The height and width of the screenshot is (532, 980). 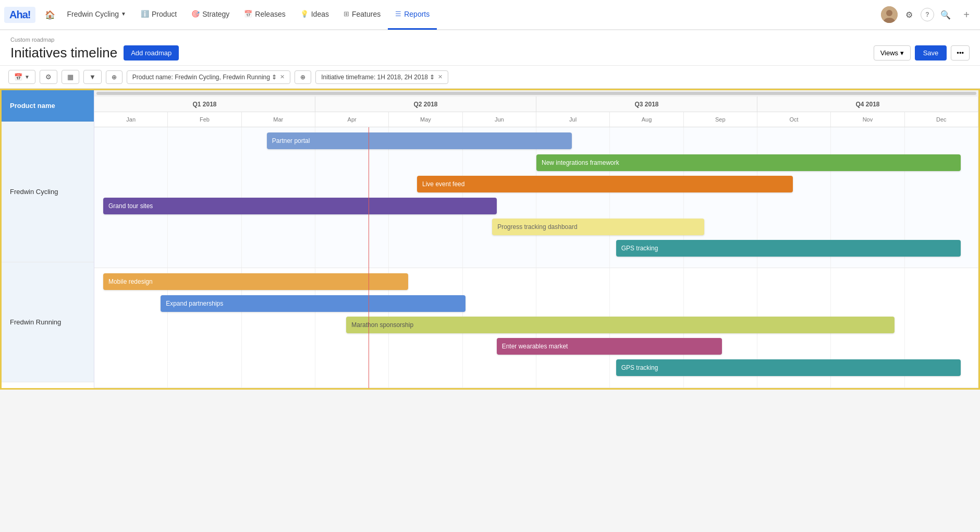 What do you see at coordinates (205, 104) in the screenshot?
I see `quarter-q1: Q1 2018` at bounding box center [205, 104].